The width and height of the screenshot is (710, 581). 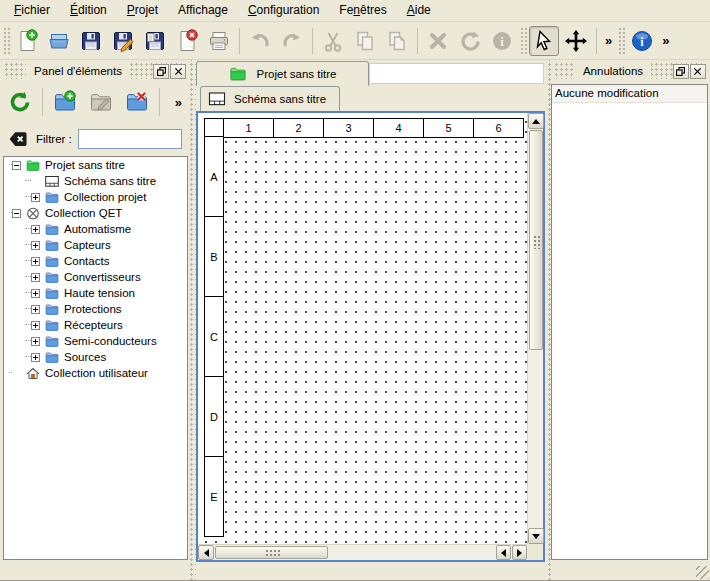 I want to click on scroll-down-button, so click(x=536, y=536).